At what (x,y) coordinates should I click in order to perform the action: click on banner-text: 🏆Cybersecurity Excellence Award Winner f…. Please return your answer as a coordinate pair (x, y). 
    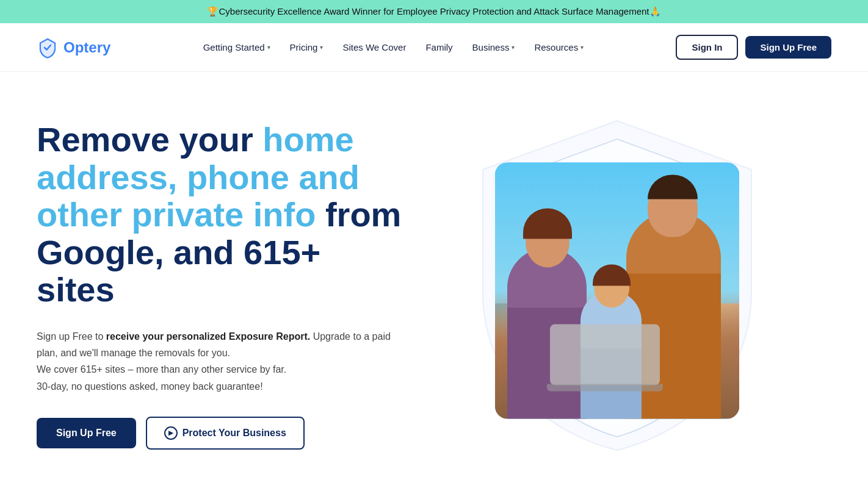
    Looking at the image, I should click on (433, 11).